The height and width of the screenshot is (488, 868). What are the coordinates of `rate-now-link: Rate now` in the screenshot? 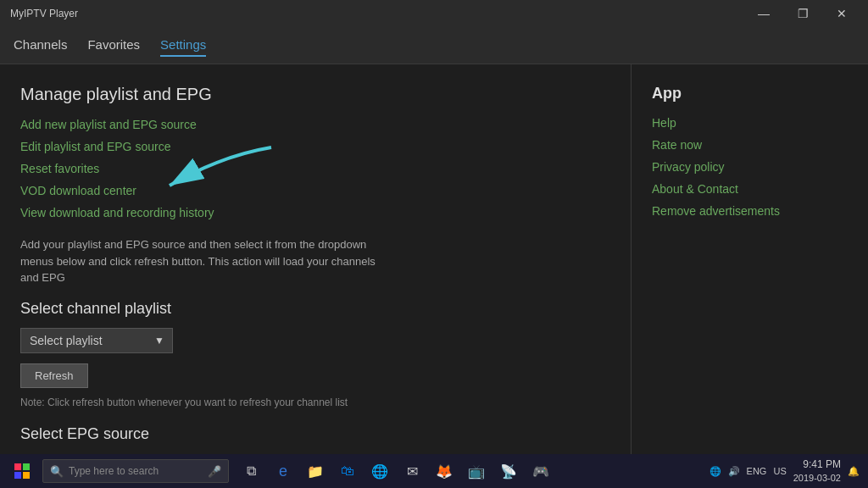 It's located at (749, 145).